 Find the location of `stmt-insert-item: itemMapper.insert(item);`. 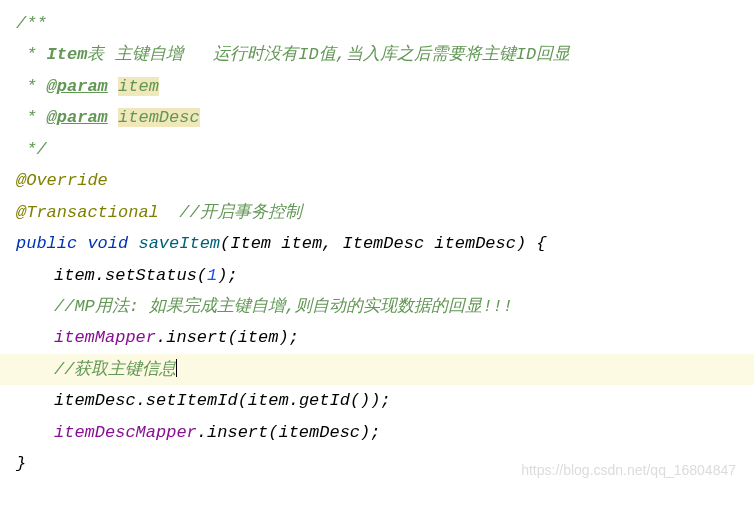

stmt-insert-item: itemMapper.insert(item); is located at coordinates (385, 338).